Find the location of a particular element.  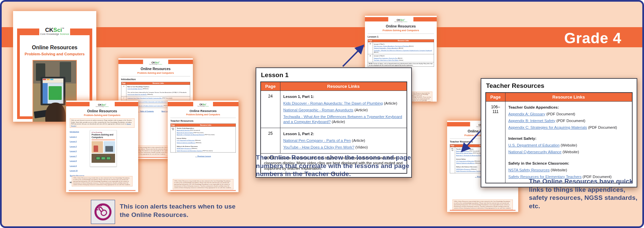

table-note: NOTE: Preview all videos, and cue beyond… is located at coordinates (401, 64).